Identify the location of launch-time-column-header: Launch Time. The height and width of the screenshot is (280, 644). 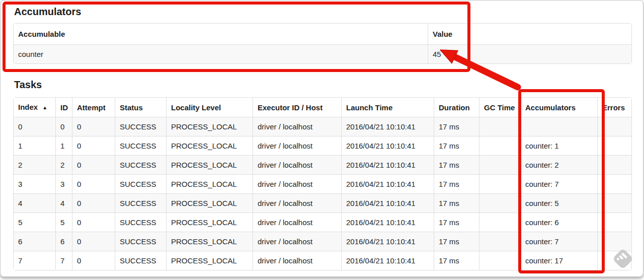
(387, 107).